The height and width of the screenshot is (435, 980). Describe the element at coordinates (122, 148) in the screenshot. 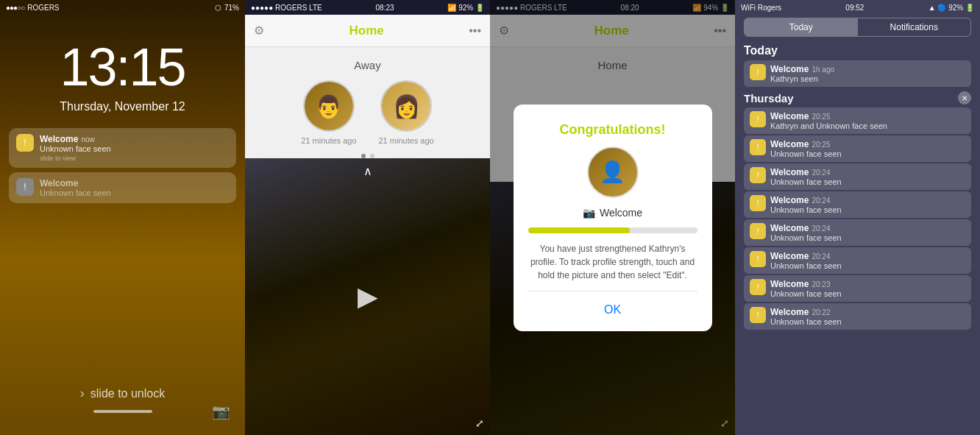

I see `lock-notif-1: ! Welcome now Unknown face seen slide to…` at that location.